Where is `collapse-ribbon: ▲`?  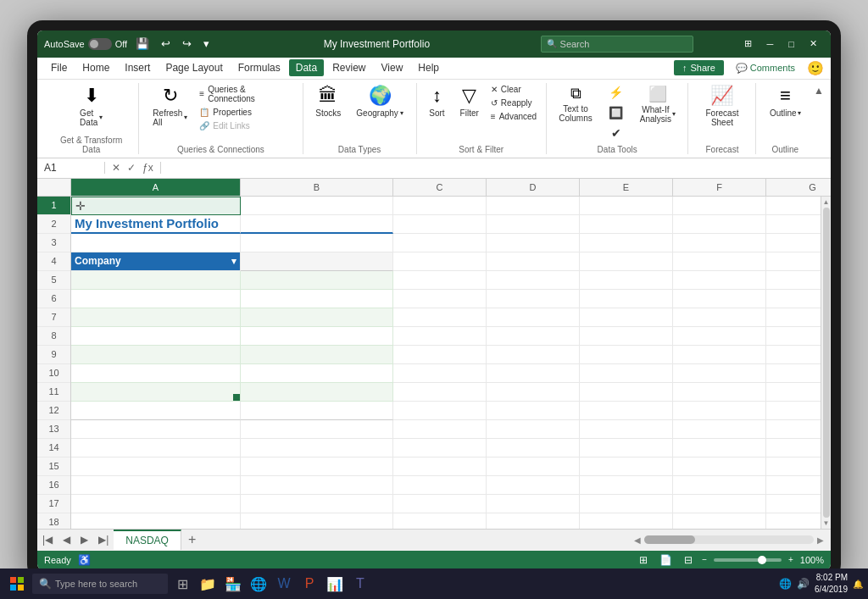
collapse-ribbon: ▲ is located at coordinates (819, 119).